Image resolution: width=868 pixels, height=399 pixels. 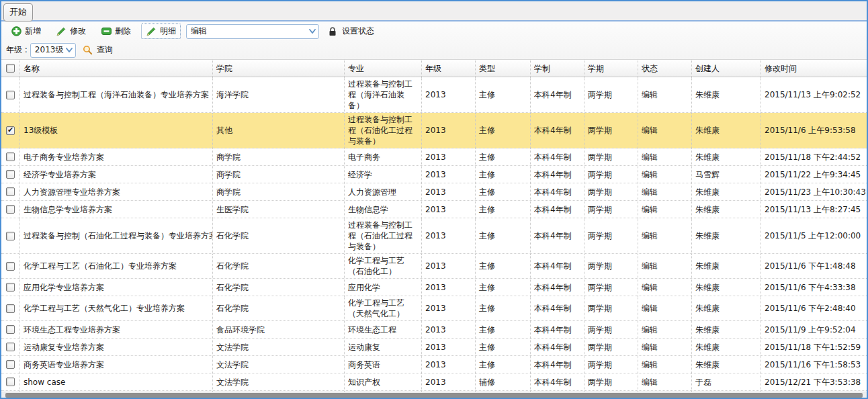 I want to click on add-button: 新增, so click(x=26, y=31).